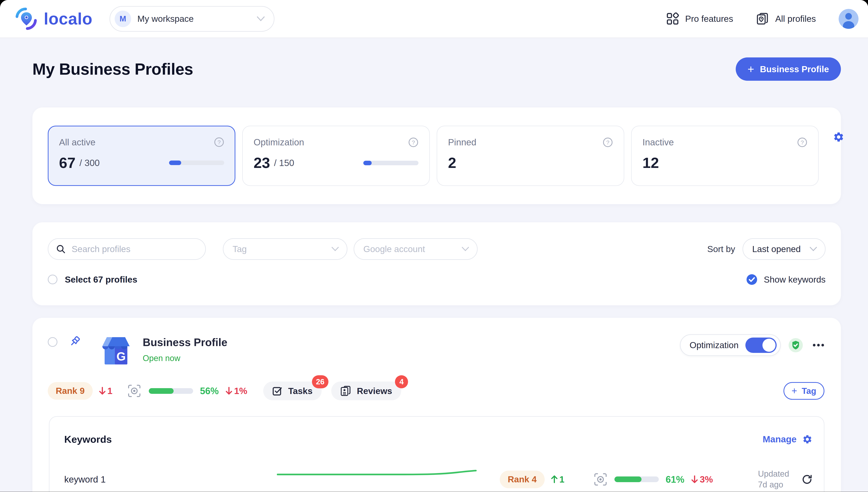 Image resolution: width=868 pixels, height=492 pixels. What do you see at coordinates (788, 69) in the screenshot?
I see `add-business-profile-button: + Business Profile` at bounding box center [788, 69].